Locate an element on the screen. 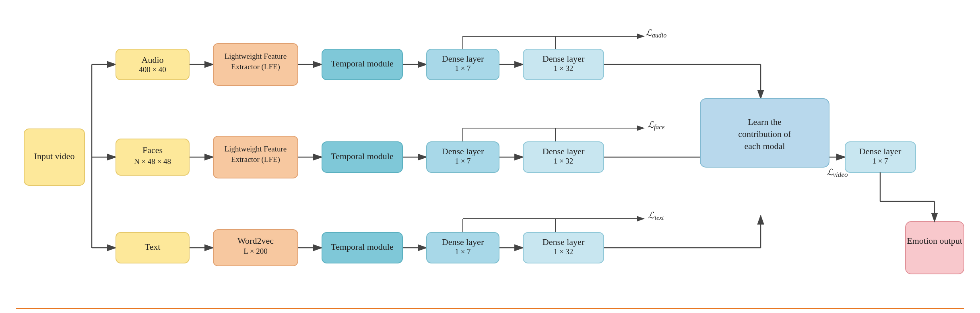  learn-contrib-label2: contribution of is located at coordinates (765, 134).